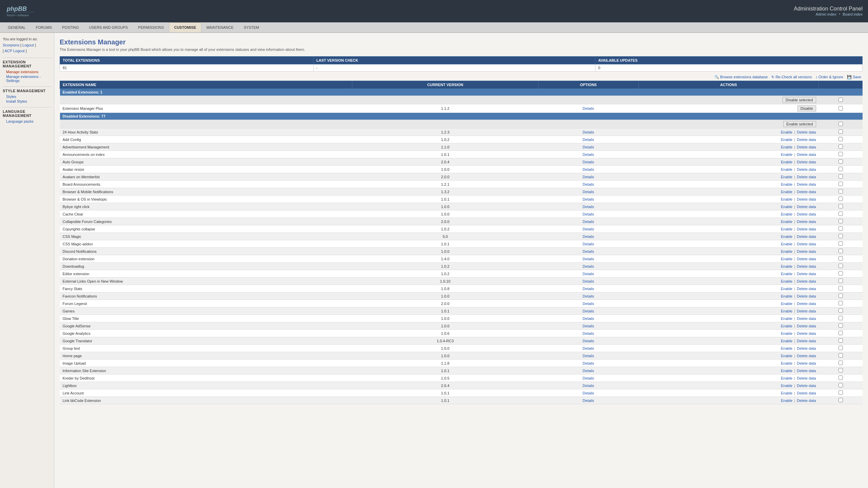 Image resolution: width=868 pixels, height=488 pixels. Describe the element at coordinates (800, 124) in the screenshot. I see `enable-selected-button: Enable selected` at that location.